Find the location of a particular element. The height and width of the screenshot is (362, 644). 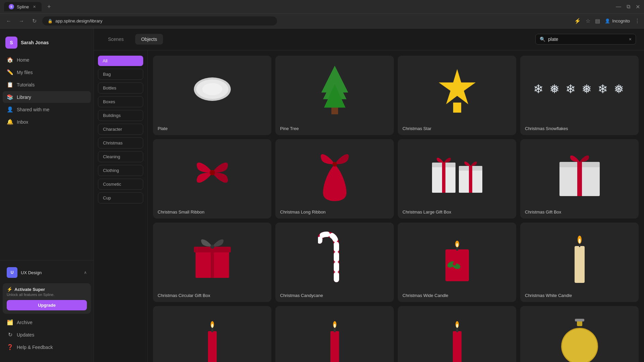

grid-item-wide-candle: Christmas Wide Candle is located at coordinates (457, 262).